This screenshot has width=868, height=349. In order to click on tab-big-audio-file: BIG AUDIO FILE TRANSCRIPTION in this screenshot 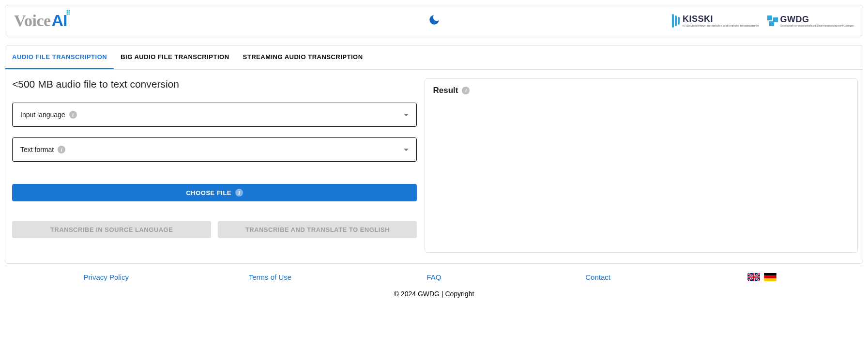, I will do `click(175, 57)`.